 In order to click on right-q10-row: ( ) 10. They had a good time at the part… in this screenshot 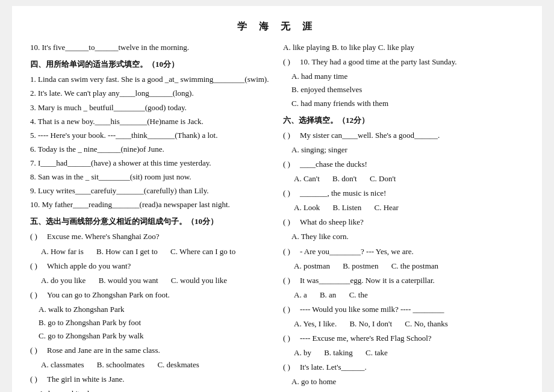, I will do `click(403, 62)`.